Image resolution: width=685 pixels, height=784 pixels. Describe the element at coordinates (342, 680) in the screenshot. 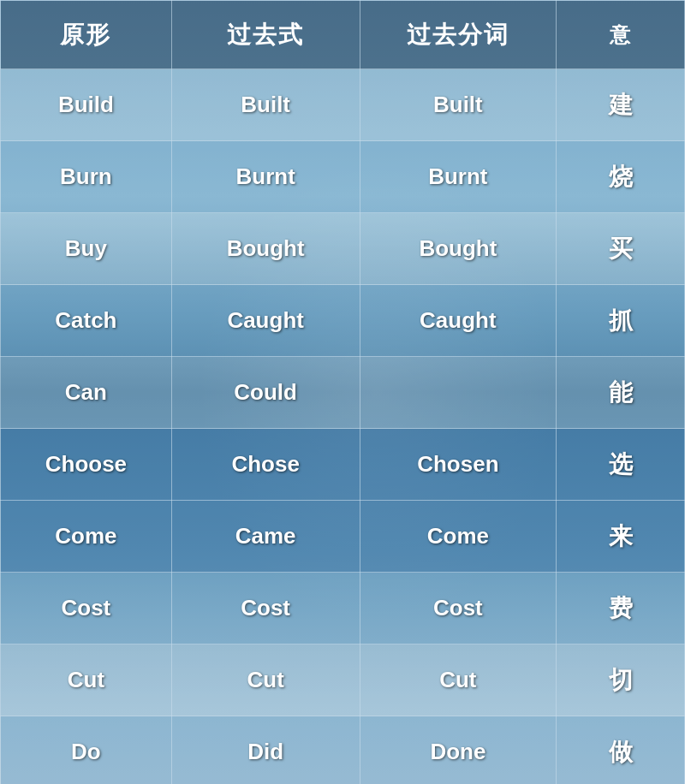

I see `table-row: CutCutCut切` at that location.